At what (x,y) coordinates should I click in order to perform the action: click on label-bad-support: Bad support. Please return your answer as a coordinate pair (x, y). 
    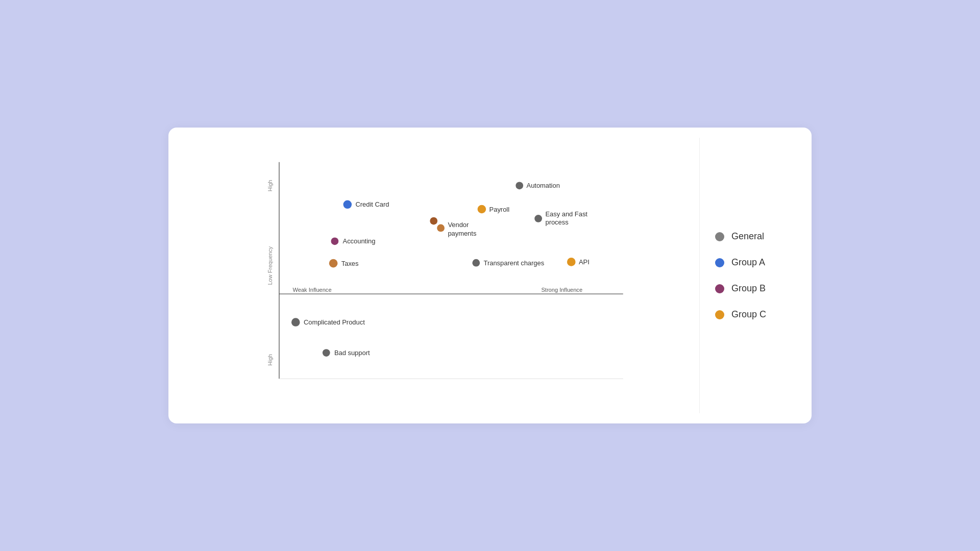
    Looking at the image, I should click on (352, 353).